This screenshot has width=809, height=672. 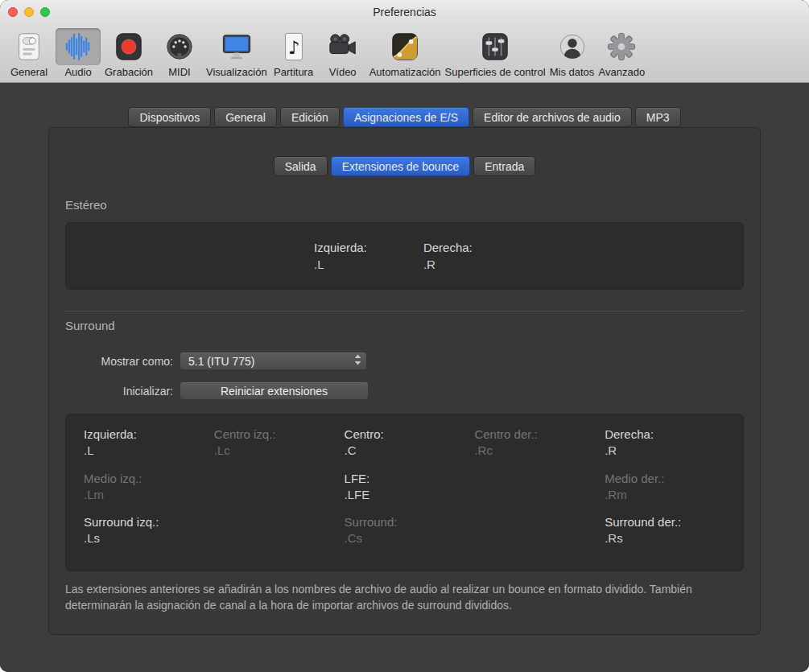 I want to click on video-camera-icon, so click(x=343, y=47).